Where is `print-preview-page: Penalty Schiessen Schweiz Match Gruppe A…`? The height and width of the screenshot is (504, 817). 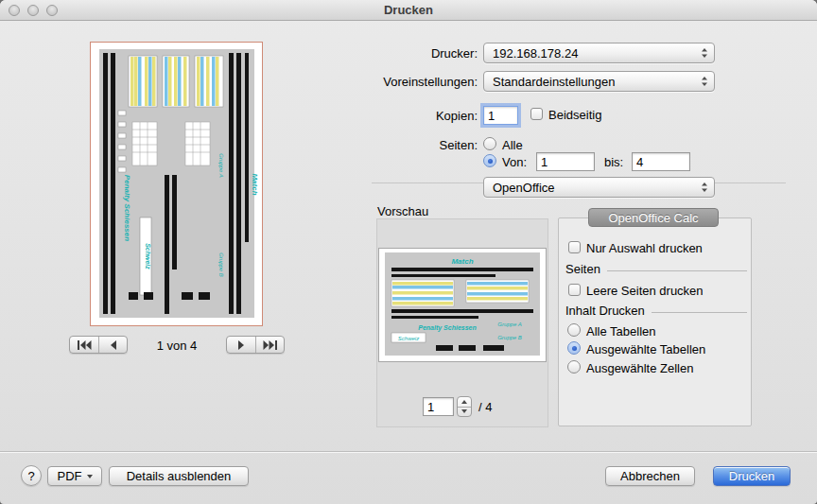
print-preview-page: Penalty Schiessen Schweiz Match Gruppe A… is located at coordinates (176, 183).